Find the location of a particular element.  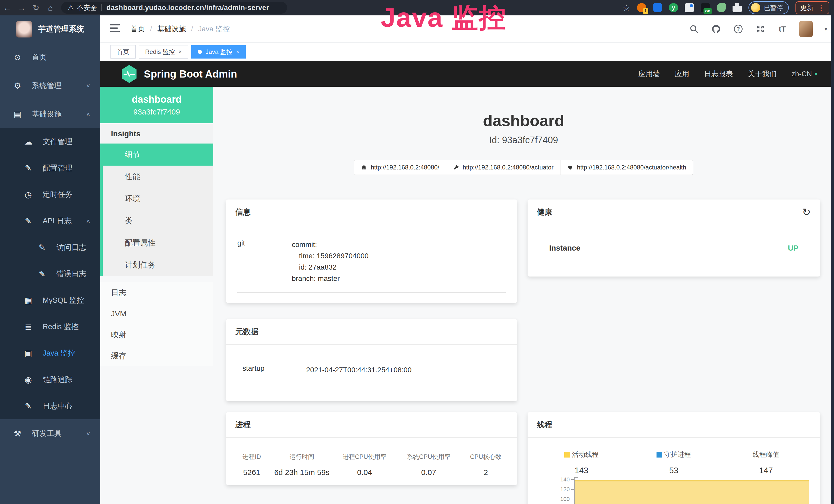

sidebar-item-system-mgmt: ⚙ 系统管理 ∨ is located at coordinates (50, 86).